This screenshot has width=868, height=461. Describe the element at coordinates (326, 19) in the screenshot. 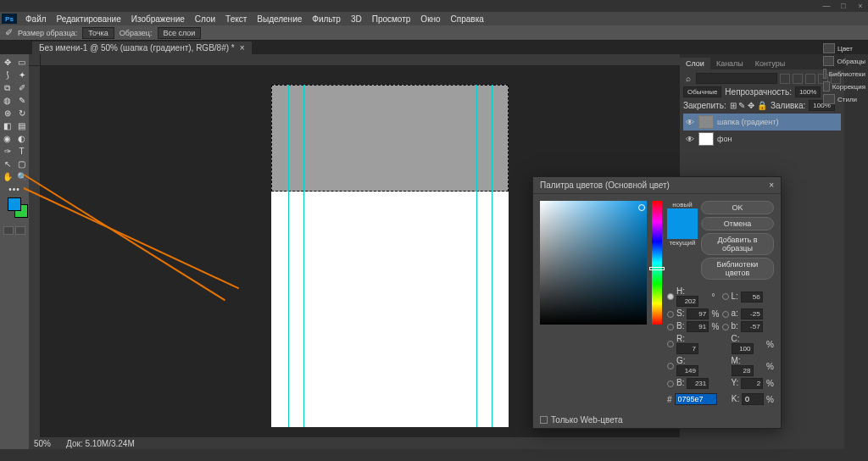

I see `menu-filter: Фильтр` at that location.